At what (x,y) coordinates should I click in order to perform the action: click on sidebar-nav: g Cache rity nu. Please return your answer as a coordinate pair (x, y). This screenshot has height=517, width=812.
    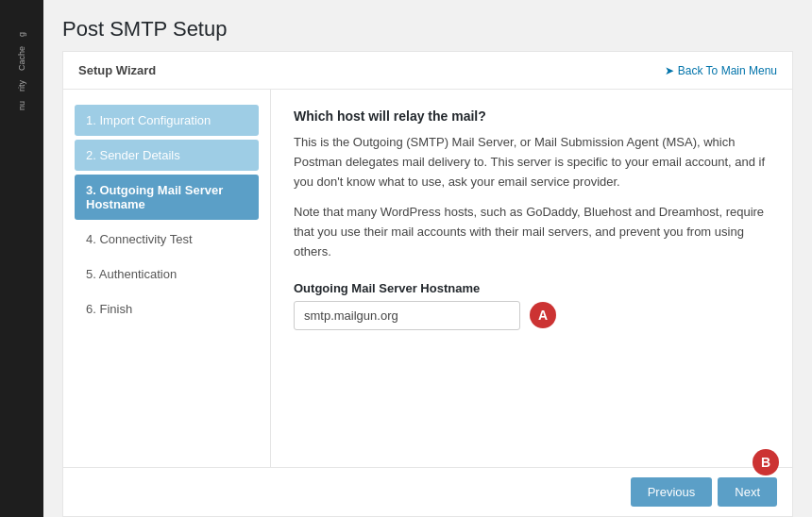
    Looking at the image, I should click on (22, 72).